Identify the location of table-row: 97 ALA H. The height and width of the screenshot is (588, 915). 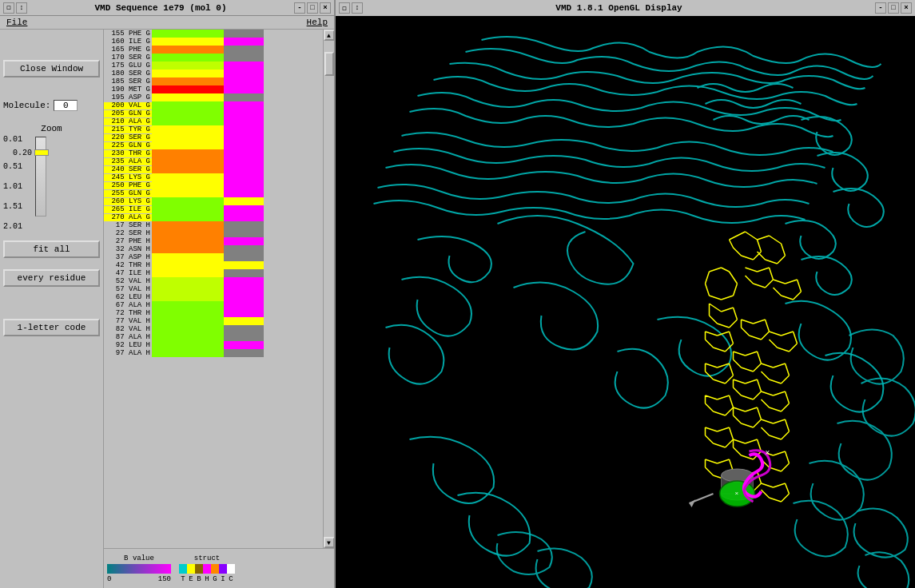
(213, 353).